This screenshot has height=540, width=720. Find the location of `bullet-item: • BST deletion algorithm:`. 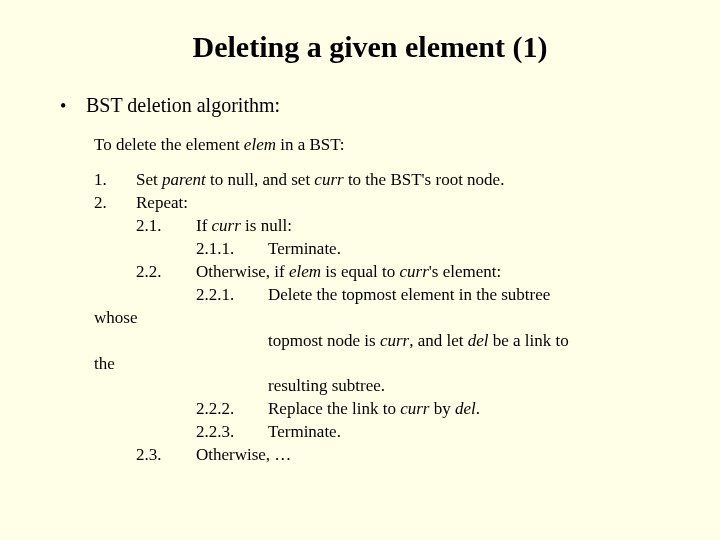

bullet-item: • BST deletion algorithm: is located at coordinates (370, 106).